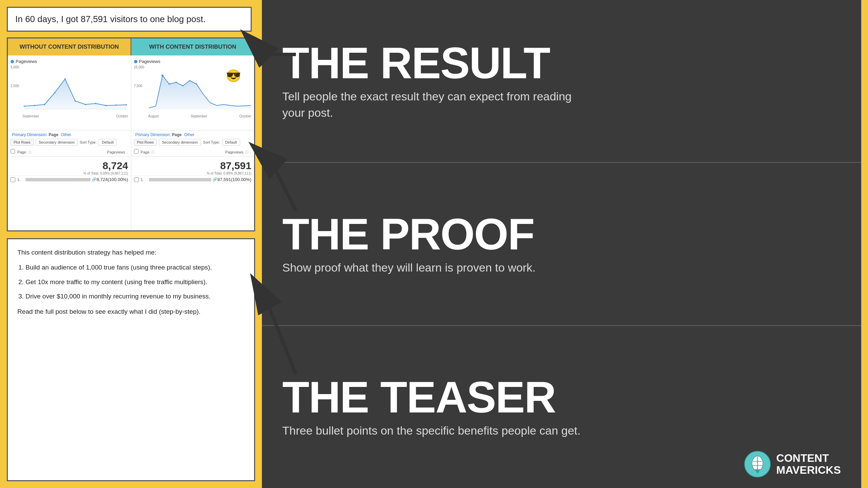 The width and height of the screenshot is (868, 488). Describe the element at coordinates (233, 76) in the screenshot. I see `emoji-sunglasses: 😎` at that location.